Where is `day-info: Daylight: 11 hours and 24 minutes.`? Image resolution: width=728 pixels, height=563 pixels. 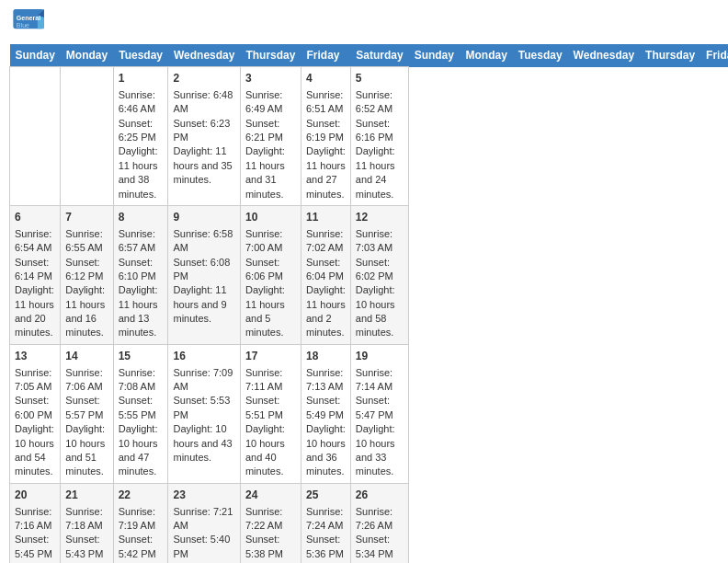 day-info: Daylight: 11 hours and 24 minutes. is located at coordinates (380, 173).